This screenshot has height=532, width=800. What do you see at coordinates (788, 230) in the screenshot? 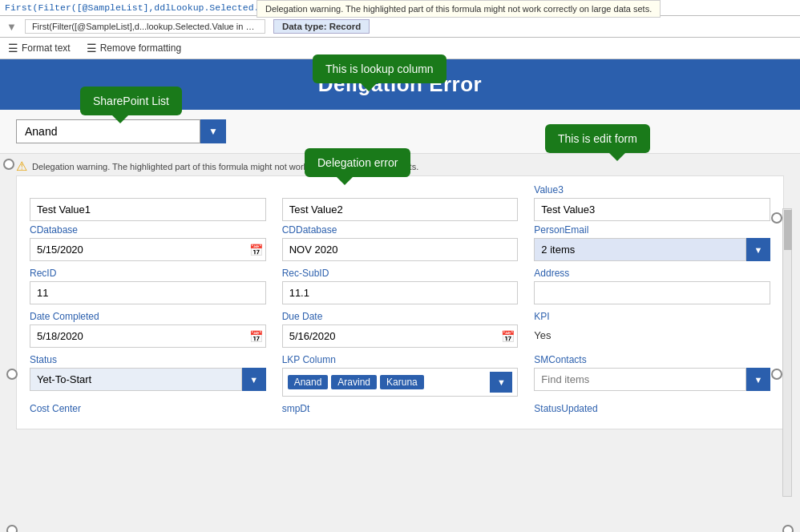
I see `scroll-thumb` at bounding box center [788, 230].